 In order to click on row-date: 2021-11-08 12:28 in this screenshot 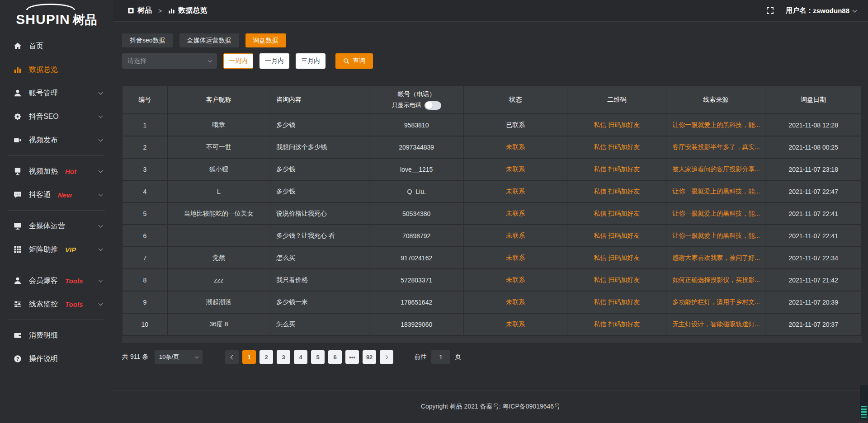, I will do `click(814, 125)`.